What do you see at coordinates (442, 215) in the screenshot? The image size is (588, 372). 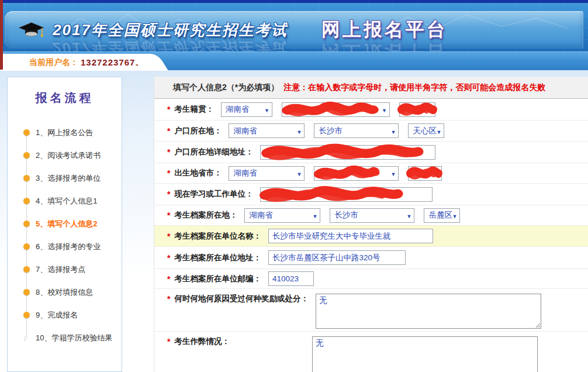 I see `archive-district-select: 岳麓区` at bounding box center [442, 215].